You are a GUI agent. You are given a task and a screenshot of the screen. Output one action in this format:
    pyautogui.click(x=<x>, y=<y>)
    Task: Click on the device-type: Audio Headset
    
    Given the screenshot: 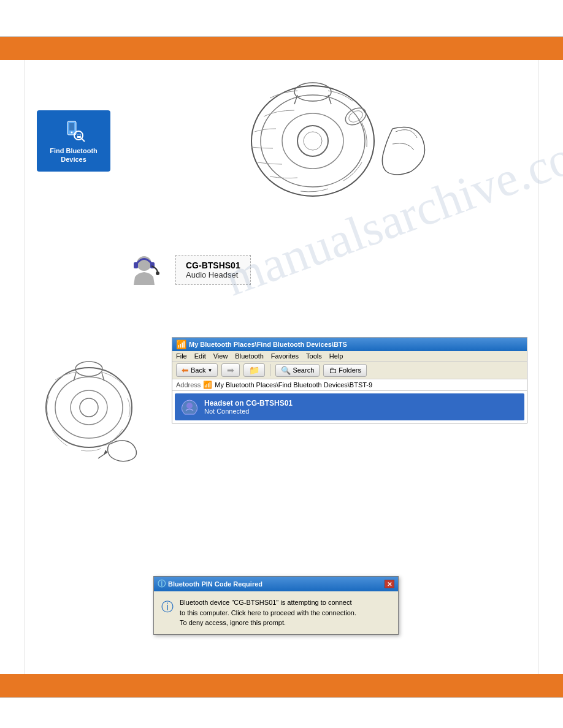 What is the action you would take?
    pyautogui.click(x=213, y=275)
    